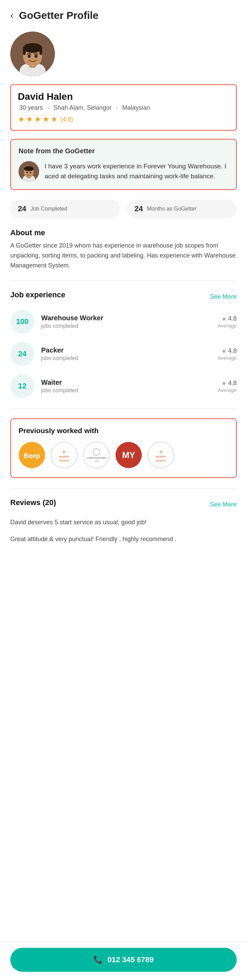  I want to click on stats-row: 24 Job Completed 24 Months as GoGetter, so click(123, 209).